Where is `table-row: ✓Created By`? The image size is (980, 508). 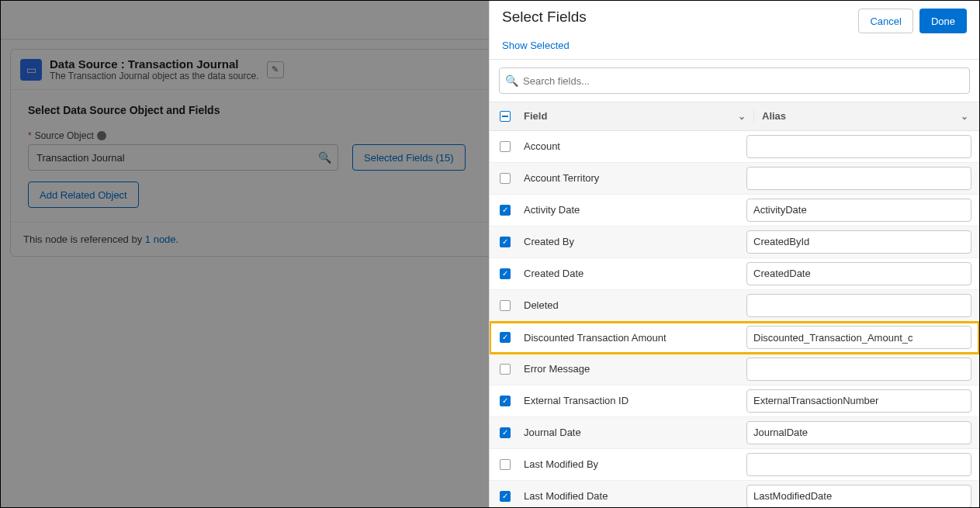
table-row: ✓Created By is located at coordinates (734, 242).